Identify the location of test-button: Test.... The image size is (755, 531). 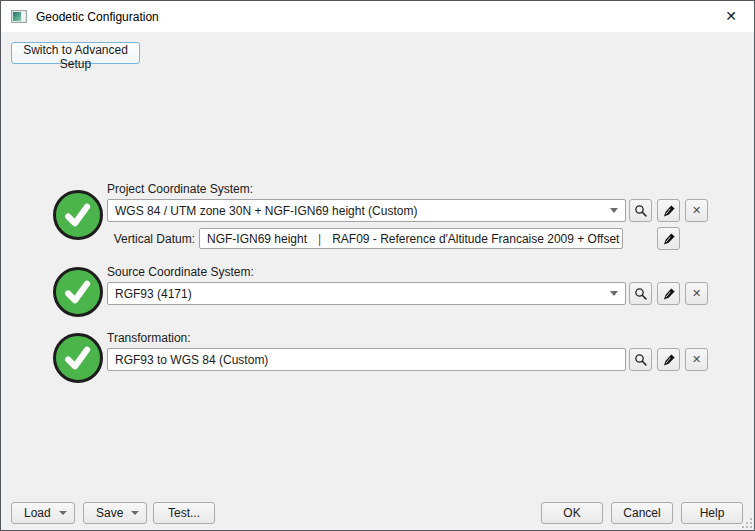
(184, 513).